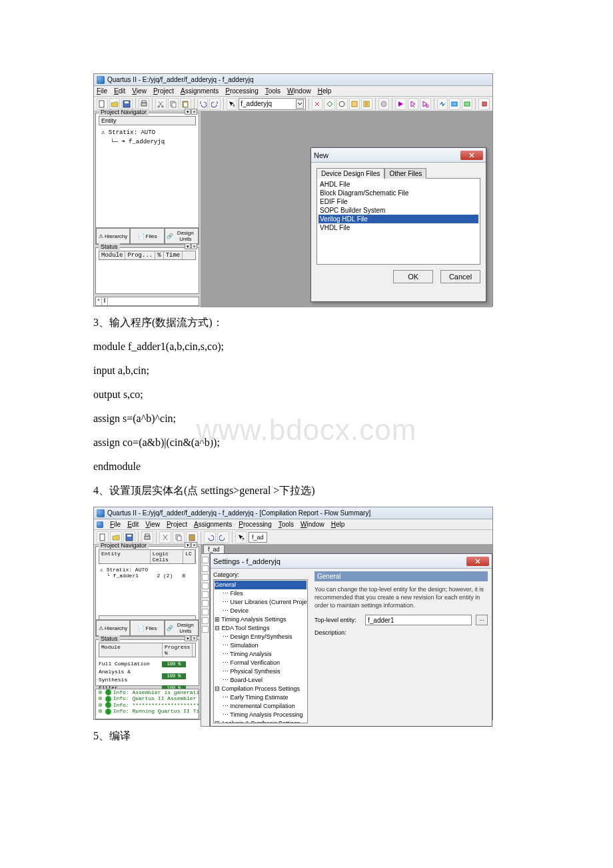 The height and width of the screenshot is (868, 613). I want to click on menu-help: Help, so click(325, 91).